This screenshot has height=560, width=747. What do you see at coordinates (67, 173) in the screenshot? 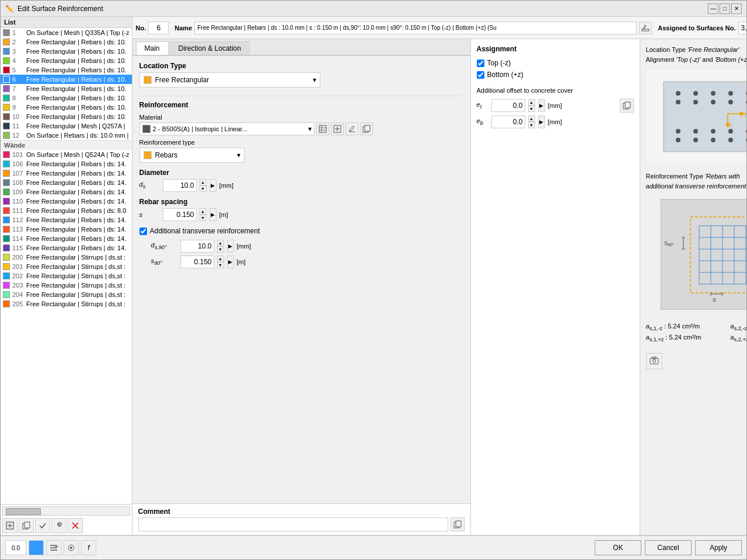
I see `list-item: 107Free Rectangular | Rebars | ds: 14.` at bounding box center [67, 173].